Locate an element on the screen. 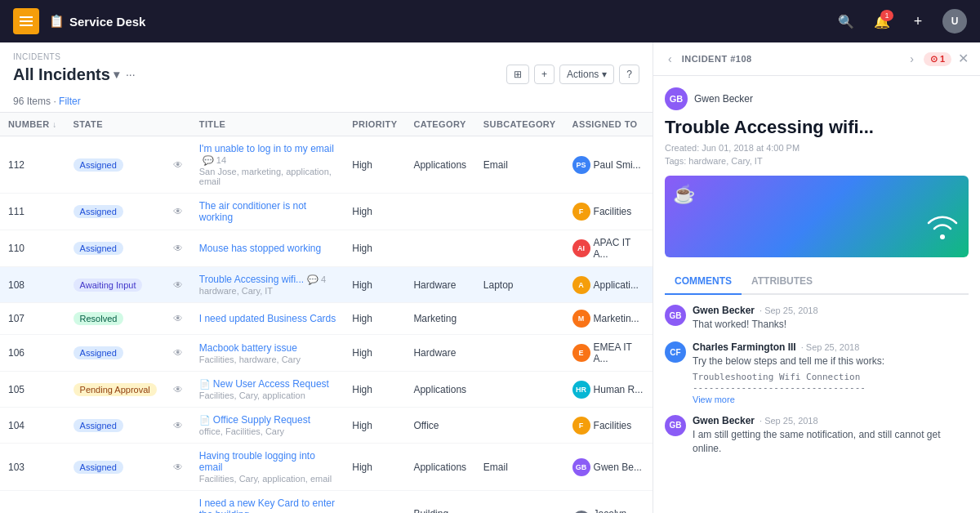 Image resolution: width=980 pixels, height=513 pixels. cell-number: 111 is located at coordinates (33, 212).